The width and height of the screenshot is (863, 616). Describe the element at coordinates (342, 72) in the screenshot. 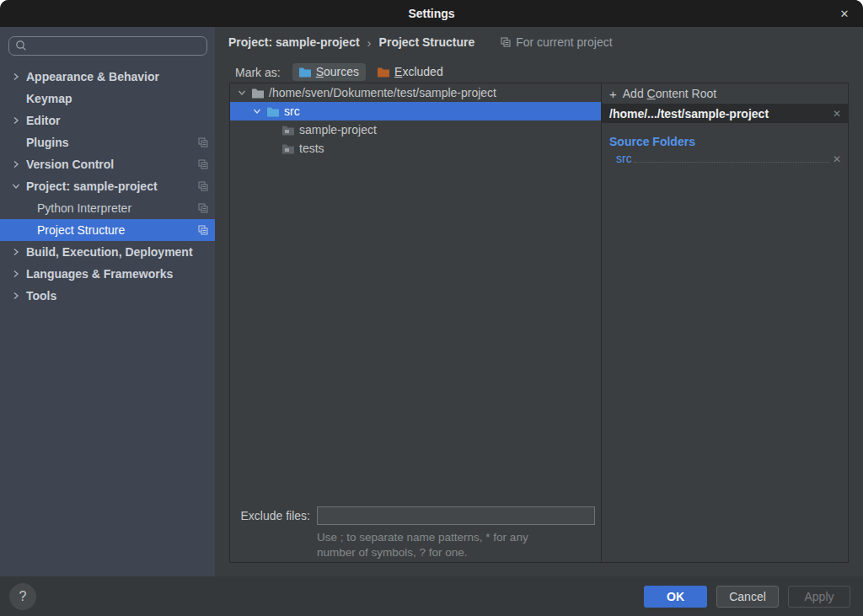

I see `mark-as-toolbar: Mark as: Sources Excluded` at that location.